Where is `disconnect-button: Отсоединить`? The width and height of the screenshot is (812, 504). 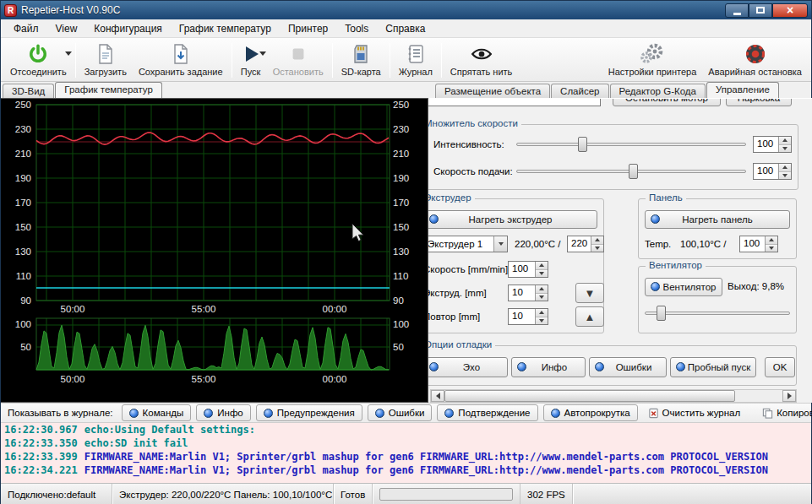
disconnect-button: Отсоединить is located at coordinates (39, 61).